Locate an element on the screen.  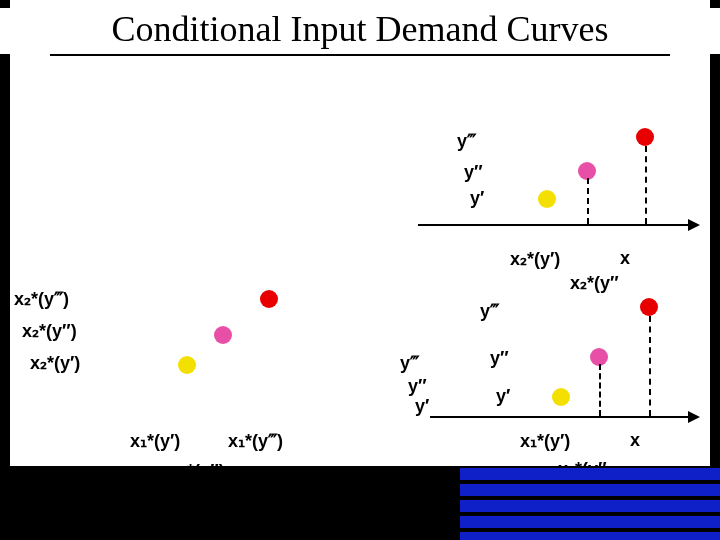
label-c-y3: y‴ is located at coordinates (490, 311).